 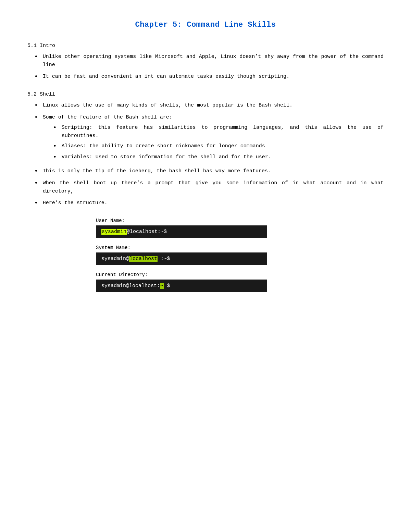 I want to click on sub-bullet-text: Aliases: the ability to create short nic…, so click(x=163, y=146).